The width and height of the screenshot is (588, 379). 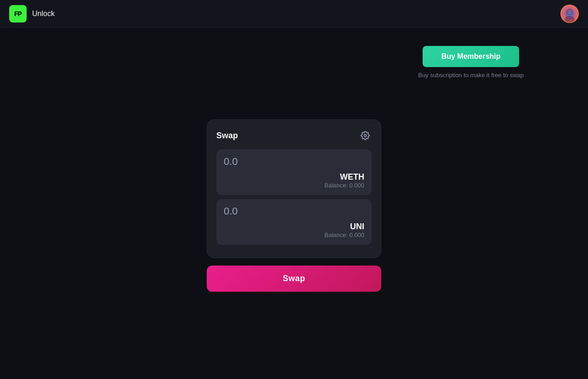 I want to click on swap-widget: Swap WETH Balance: 0.000, so click(x=294, y=206).